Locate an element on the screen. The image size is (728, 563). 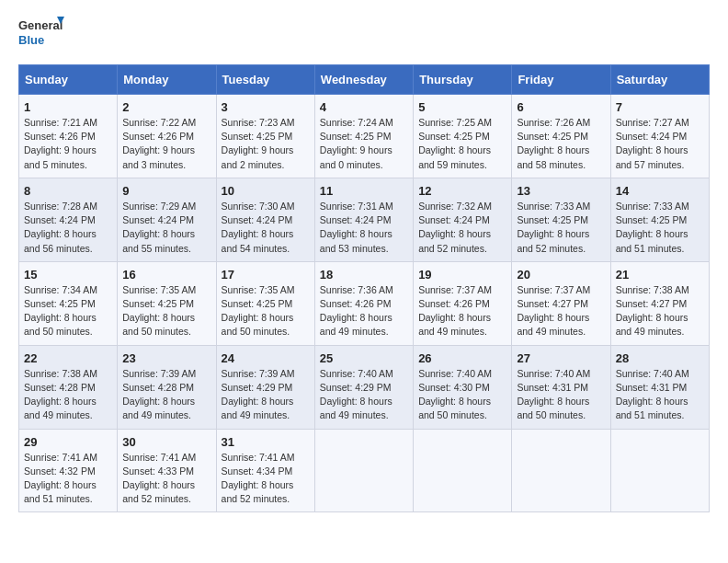
day-info: Sunrise: 7:29 AM Sunset: 4:24 PM Dayligh… is located at coordinates (166, 228).